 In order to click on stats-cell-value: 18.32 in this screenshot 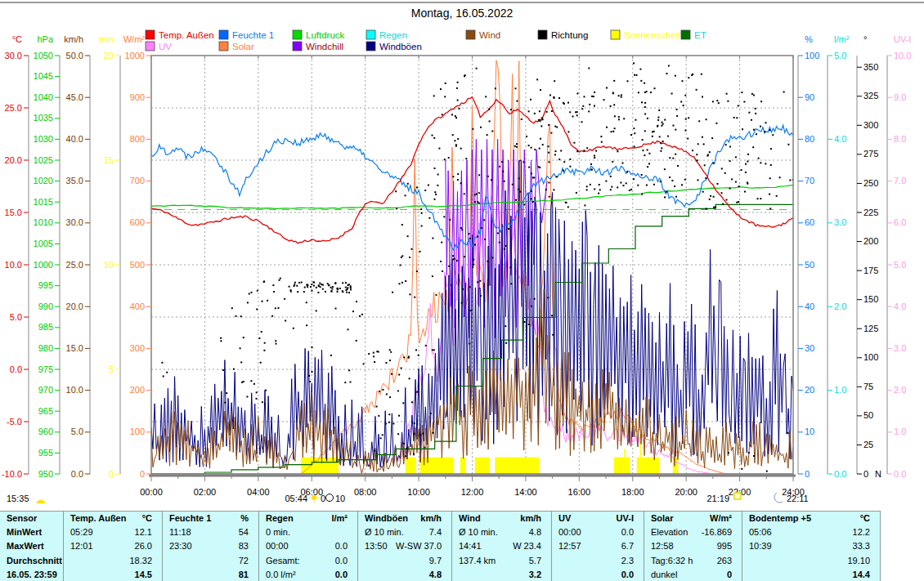, I will do `click(146, 561)`.